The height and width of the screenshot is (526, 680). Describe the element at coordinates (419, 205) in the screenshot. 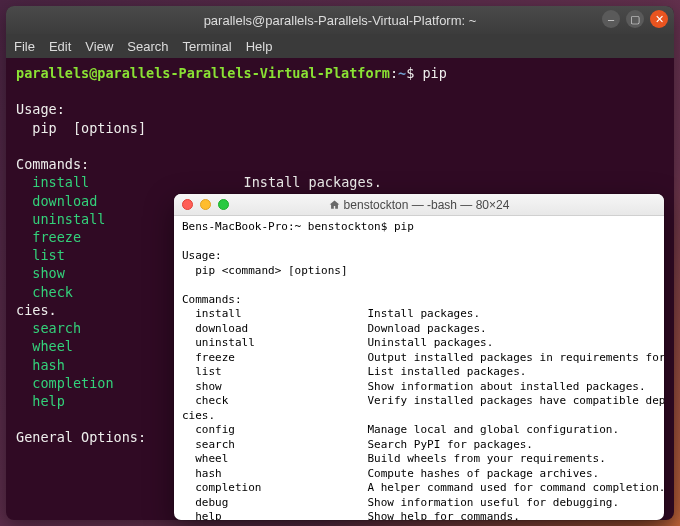

I see `mac-titlebar: benstockton — -bash — 80×24` at that location.